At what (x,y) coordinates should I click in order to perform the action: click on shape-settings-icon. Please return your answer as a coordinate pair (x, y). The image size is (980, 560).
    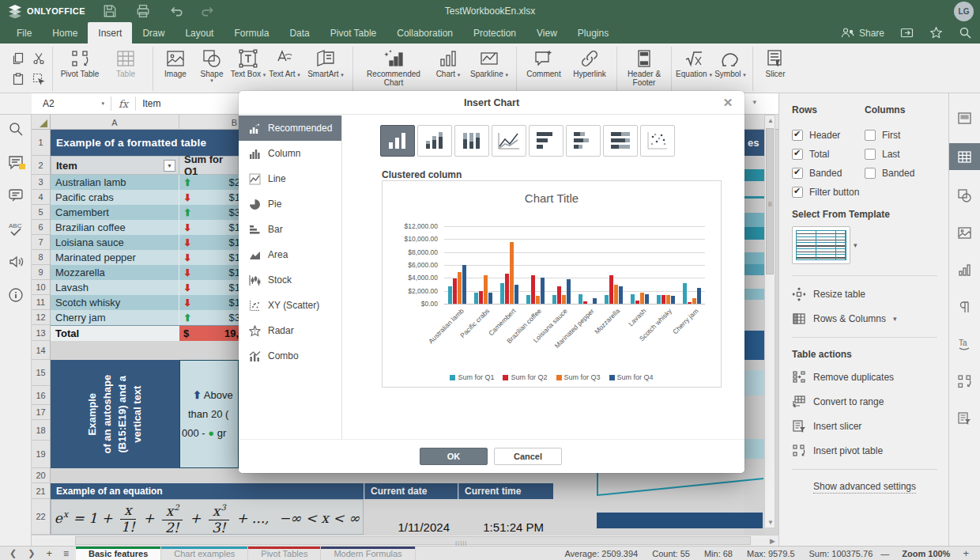
    Looking at the image, I should click on (964, 195).